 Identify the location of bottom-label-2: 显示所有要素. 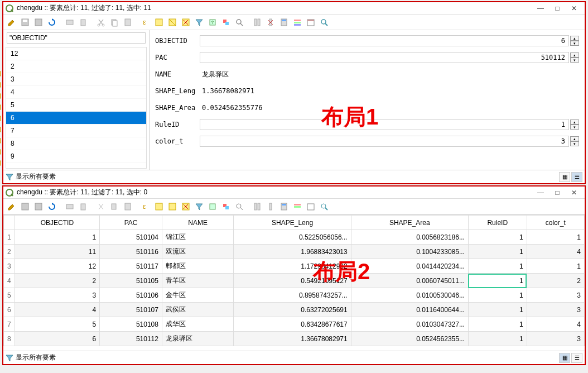
(287, 357).